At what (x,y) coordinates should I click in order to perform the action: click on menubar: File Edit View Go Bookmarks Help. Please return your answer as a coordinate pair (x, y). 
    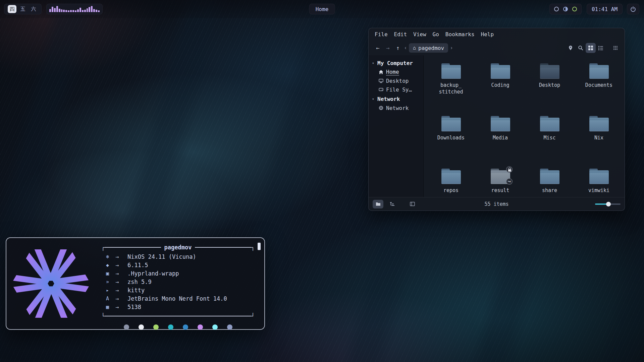
    Looking at the image, I should click on (496, 34).